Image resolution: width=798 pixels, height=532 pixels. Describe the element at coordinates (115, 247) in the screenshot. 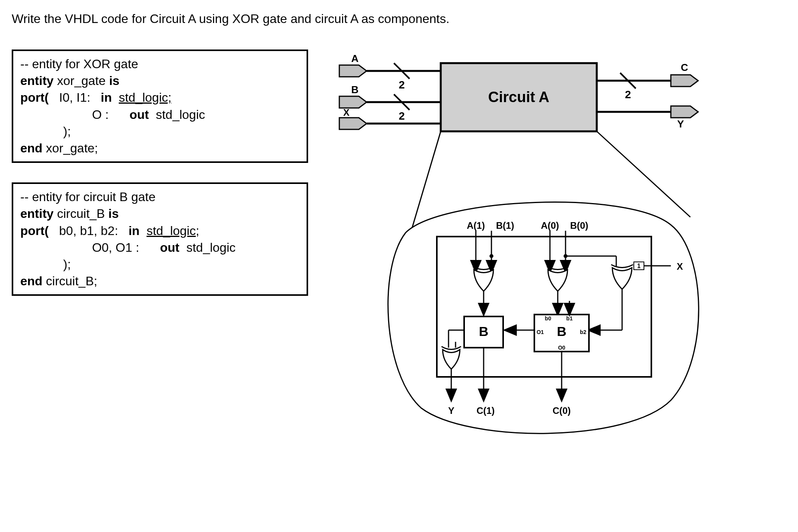

I see `cb-output: O0, O1 :` at that location.